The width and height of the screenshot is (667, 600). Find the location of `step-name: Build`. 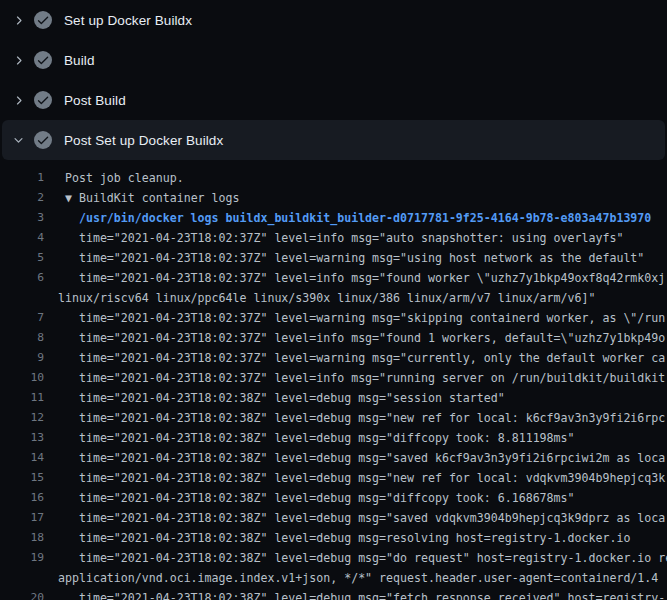

step-name: Build is located at coordinates (80, 60).